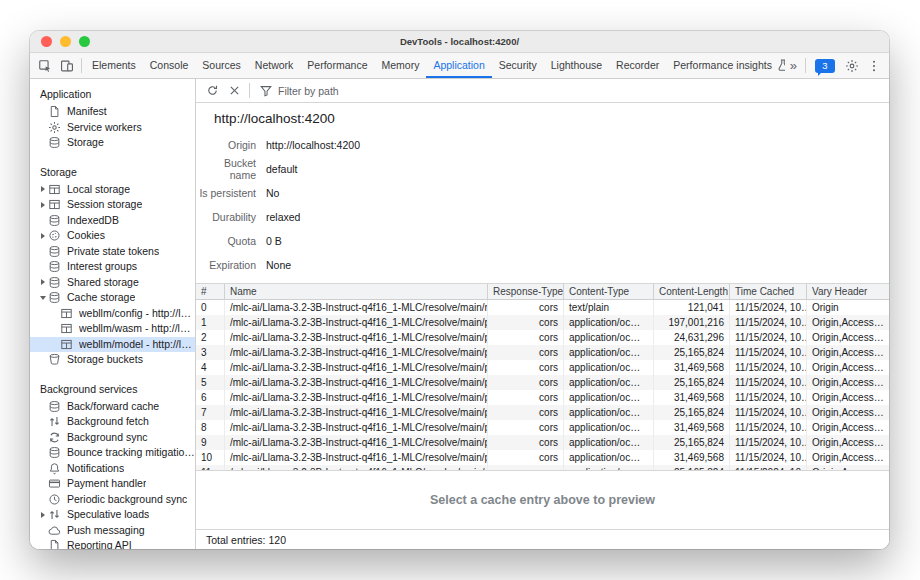 Image resolution: width=920 pixels, height=580 pixels. What do you see at coordinates (112, 112) in the screenshot?
I see `sidebar-item-manifest: Manifest` at bounding box center [112, 112].